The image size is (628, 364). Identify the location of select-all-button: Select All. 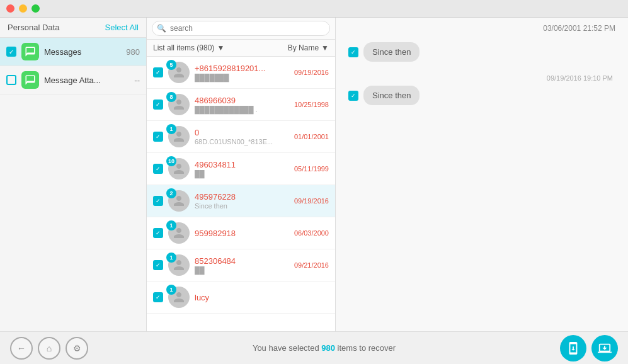
(122, 28).